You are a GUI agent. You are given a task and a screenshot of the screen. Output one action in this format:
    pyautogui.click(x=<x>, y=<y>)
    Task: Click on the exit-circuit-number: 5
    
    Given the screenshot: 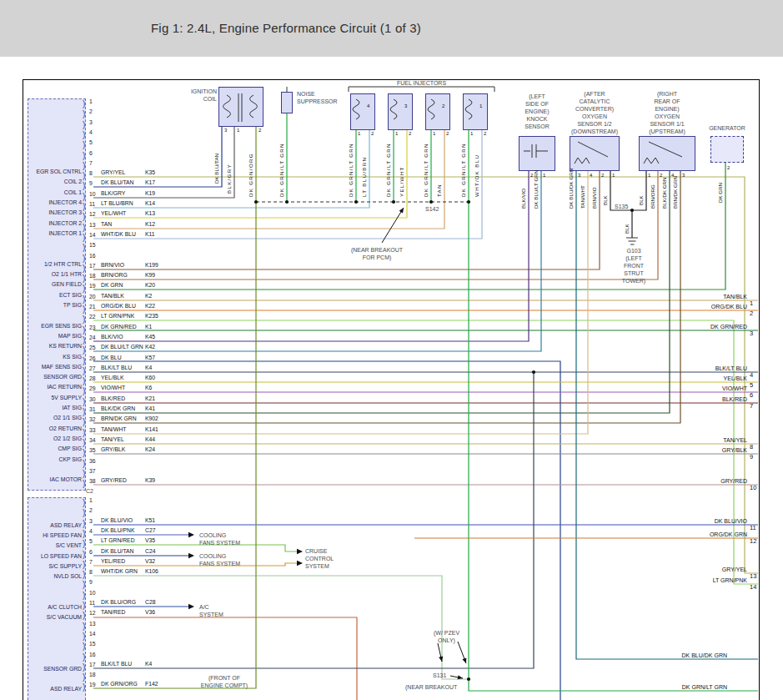 What is the action you would take?
    pyautogui.click(x=751, y=385)
    